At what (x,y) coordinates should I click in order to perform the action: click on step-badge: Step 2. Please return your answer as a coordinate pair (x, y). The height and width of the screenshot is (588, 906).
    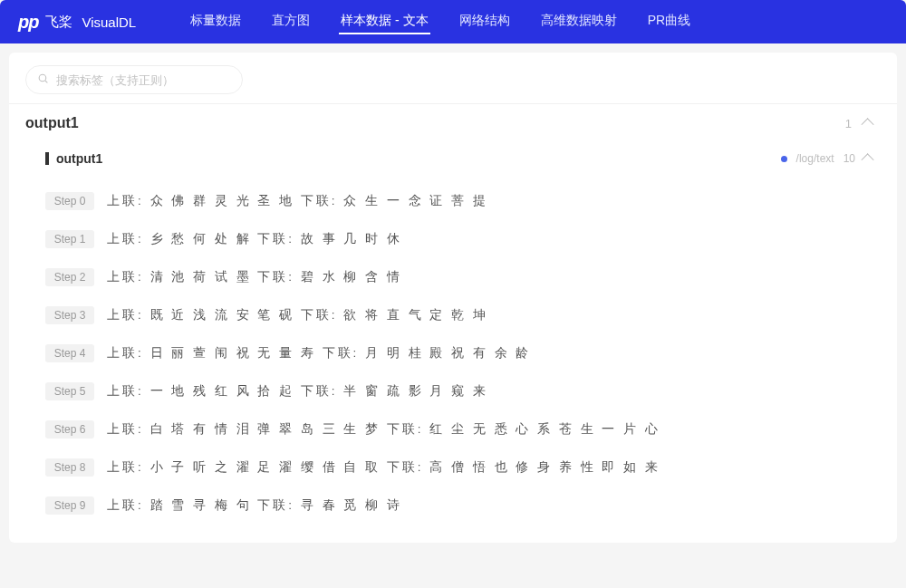
    Looking at the image, I should click on (70, 277).